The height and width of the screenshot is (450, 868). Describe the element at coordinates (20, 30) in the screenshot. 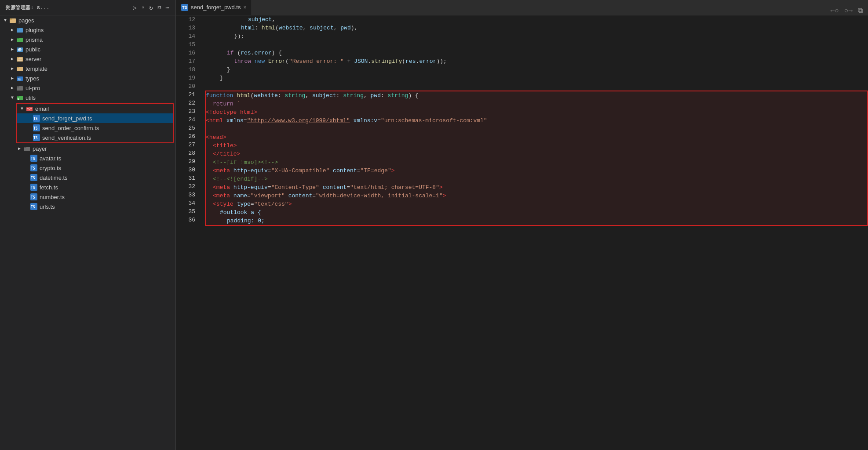

I see `folder-plugins-icon` at that location.